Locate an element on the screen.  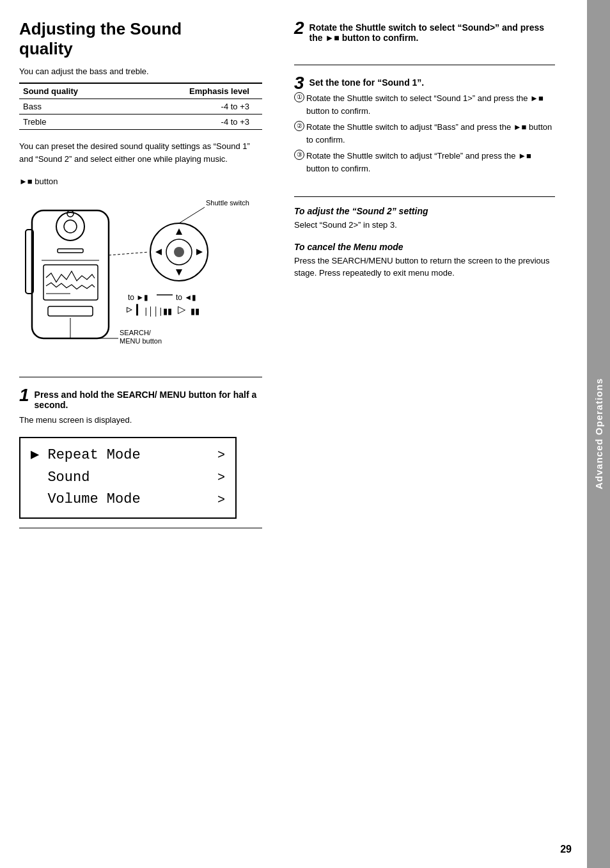
step1-number: 1 is located at coordinates (24, 395).